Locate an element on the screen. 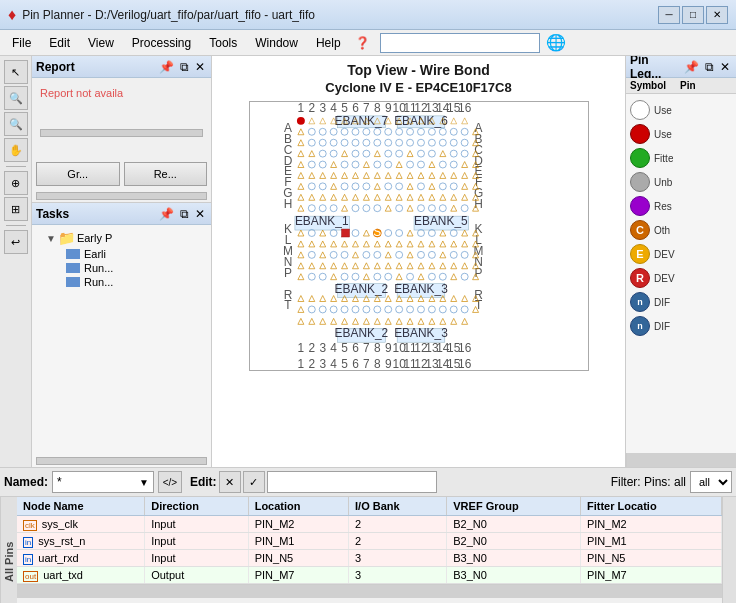 The image size is (736, 603). svg-text: EBANK_1 is located at coordinates (321, 221).